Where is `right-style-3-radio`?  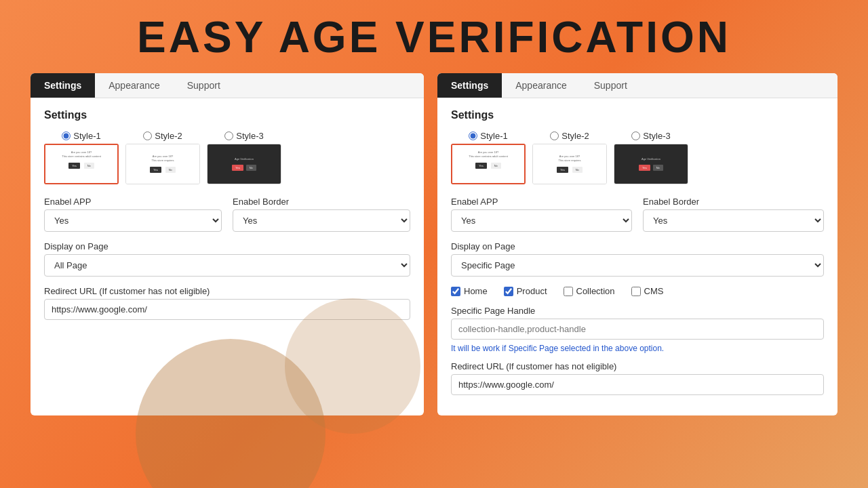
right-style-3-radio is located at coordinates (636, 136).